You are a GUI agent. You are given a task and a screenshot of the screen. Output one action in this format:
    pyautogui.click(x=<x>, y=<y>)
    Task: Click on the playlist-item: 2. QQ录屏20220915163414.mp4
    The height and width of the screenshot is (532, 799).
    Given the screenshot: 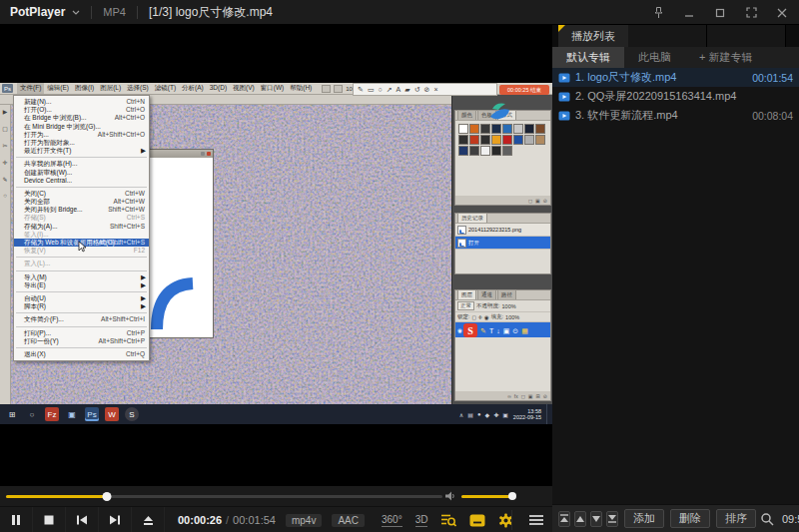 What is the action you would take?
    pyautogui.click(x=675, y=96)
    